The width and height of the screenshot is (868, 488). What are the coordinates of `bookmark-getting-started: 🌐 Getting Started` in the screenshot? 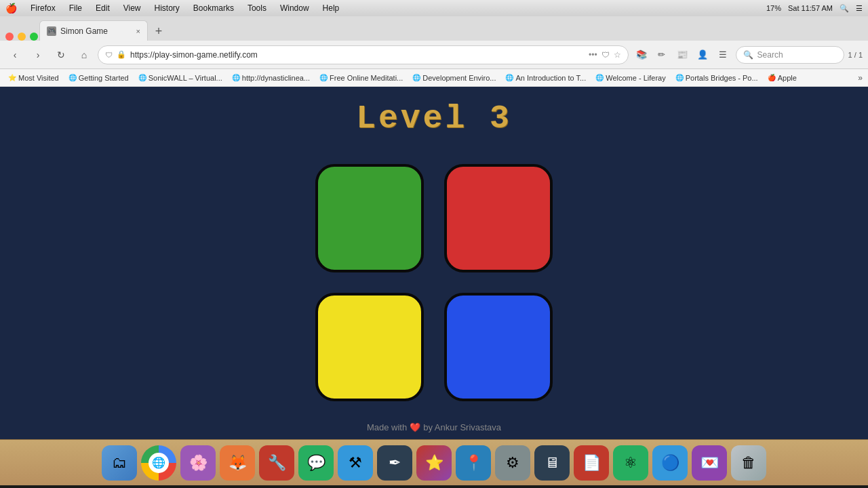 It's located at (99, 78).